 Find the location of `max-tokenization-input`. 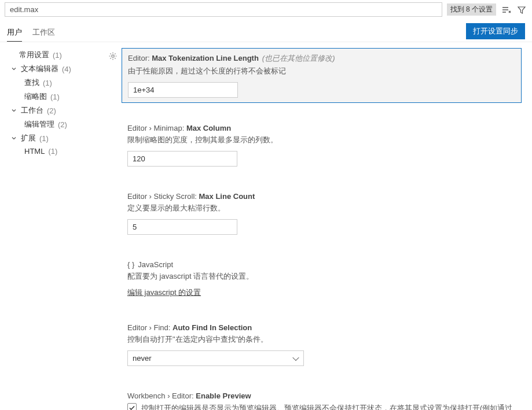

max-tokenization-input is located at coordinates (183, 90).